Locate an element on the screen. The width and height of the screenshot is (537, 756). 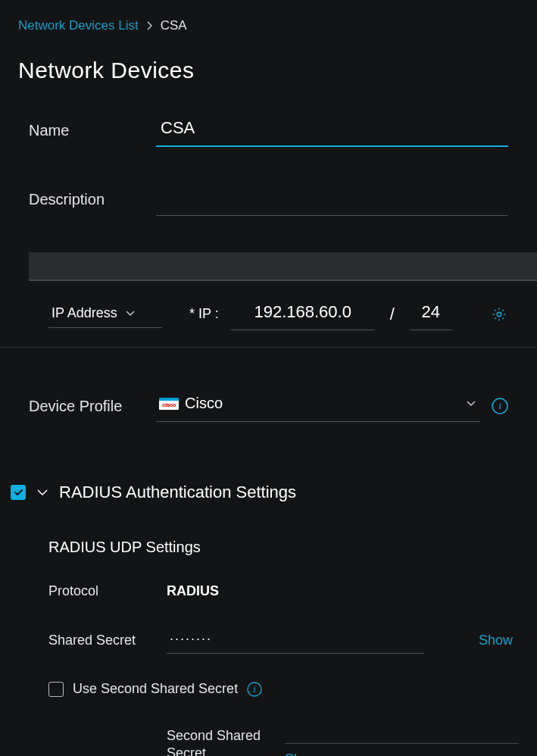
ip-section-band is located at coordinates (283, 267).